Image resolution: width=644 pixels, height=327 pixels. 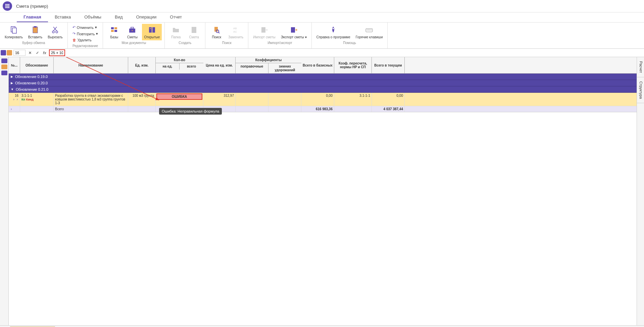 What do you see at coordinates (85, 28) in the screenshot?
I see `undo-button: ↶Отменить▾` at bounding box center [85, 28].